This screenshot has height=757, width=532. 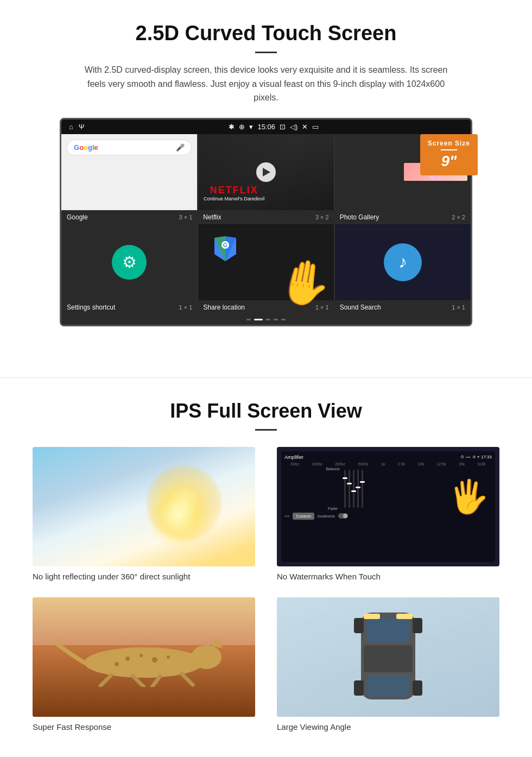 I want to click on cheetah-svg, so click(x=144, y=660).